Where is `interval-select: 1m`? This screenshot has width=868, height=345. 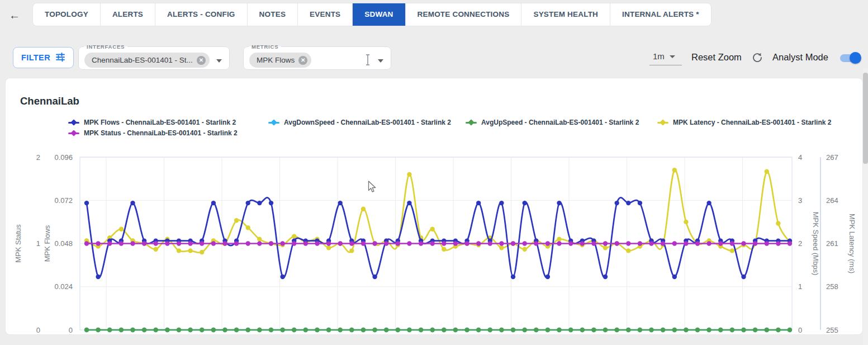 interval-select: 1m is located at coordinates (666, 57).